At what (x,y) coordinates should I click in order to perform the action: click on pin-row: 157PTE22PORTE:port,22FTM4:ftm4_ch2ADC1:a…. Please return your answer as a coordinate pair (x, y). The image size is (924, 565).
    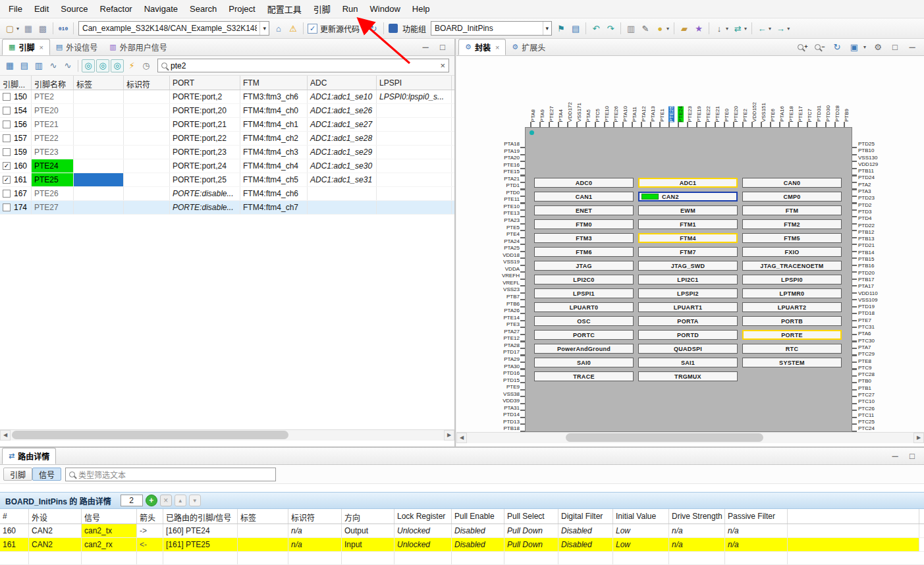
    Looking at the image, I should click on (227, 138).